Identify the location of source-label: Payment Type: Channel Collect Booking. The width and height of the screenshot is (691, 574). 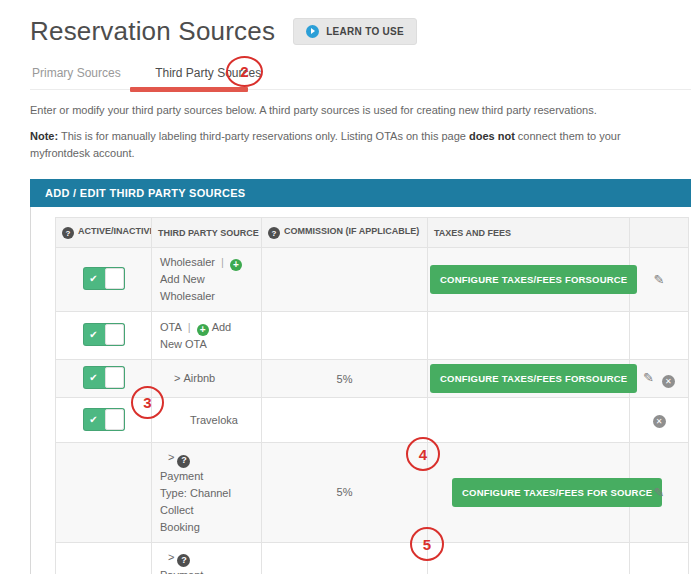
(196, 502).